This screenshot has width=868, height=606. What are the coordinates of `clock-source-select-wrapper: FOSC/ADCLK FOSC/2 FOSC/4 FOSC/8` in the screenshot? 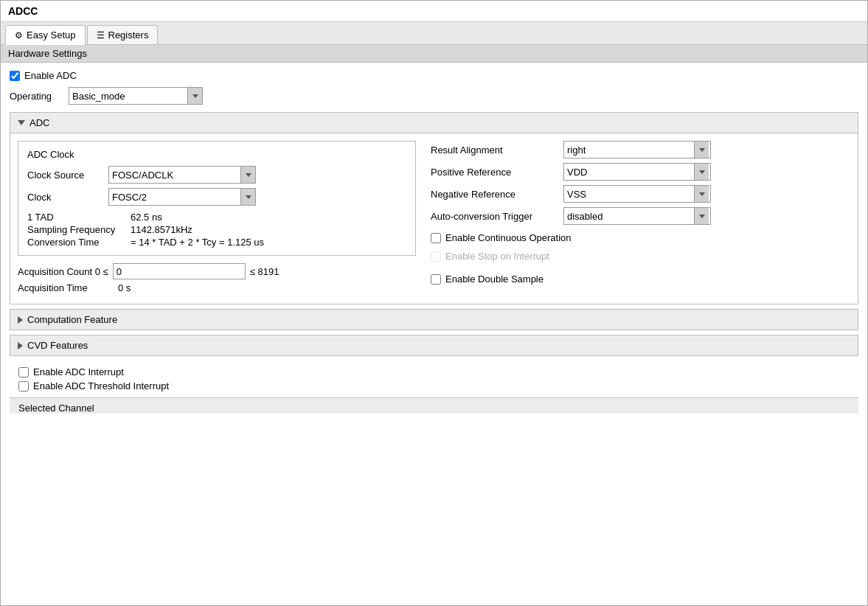 It's located at (182, 175).